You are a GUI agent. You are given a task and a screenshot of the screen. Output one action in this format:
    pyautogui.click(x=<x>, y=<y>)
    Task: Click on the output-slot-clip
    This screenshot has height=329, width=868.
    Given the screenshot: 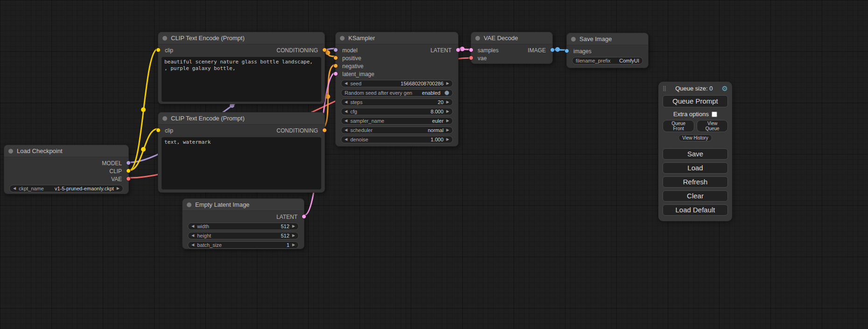 What is the action you would take?
    pyautogui.click(x=128, y=171)
    